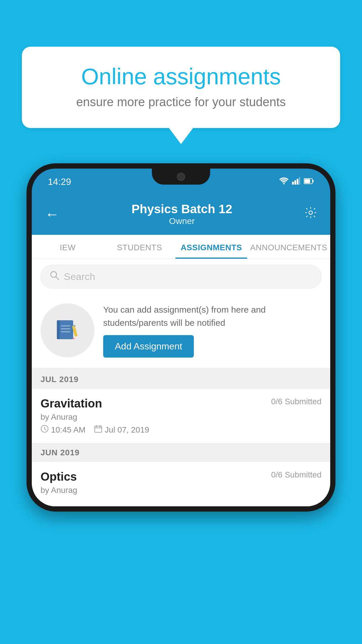 The height and width of the screenshot is (644, 362). What do you see at coordinates (45, 430) in the screenshot?
I see `clock-icon` at bounding box center [45, 430].